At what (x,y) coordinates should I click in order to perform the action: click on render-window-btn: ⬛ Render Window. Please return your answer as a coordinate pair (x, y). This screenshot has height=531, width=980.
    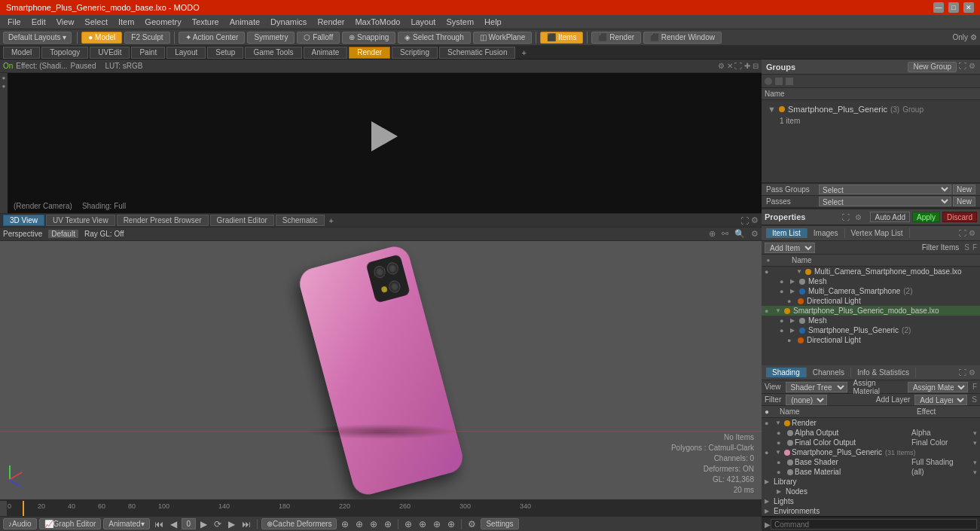
    Looking at the image, I should click on (682, 38).